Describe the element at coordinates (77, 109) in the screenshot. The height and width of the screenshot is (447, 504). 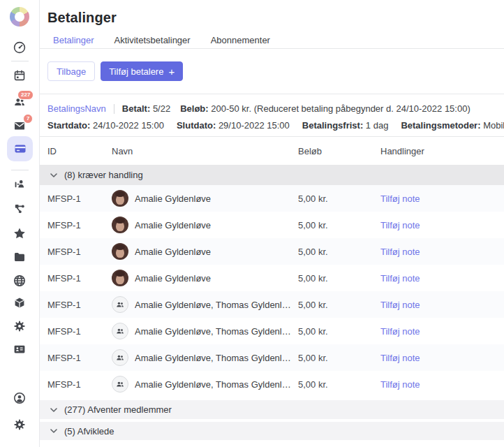
I see `payment-name-link: BetalingsNavn` at that location.